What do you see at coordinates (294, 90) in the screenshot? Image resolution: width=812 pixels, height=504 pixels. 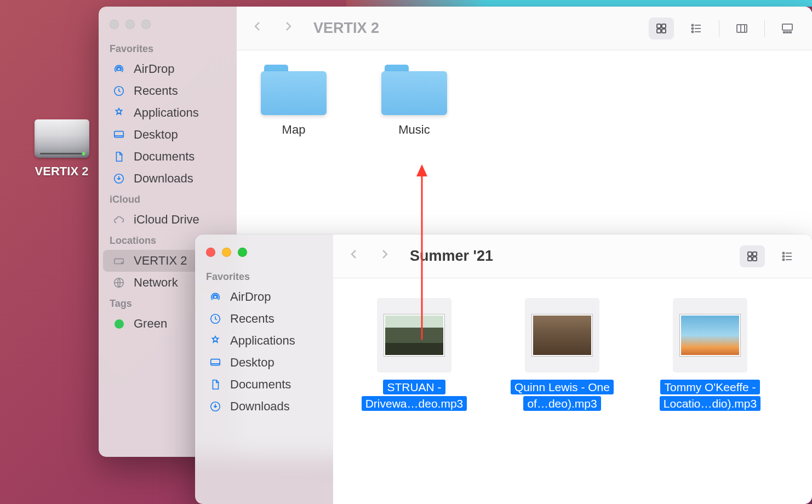 I see `folder-icon` at bounding box center [294, 90].